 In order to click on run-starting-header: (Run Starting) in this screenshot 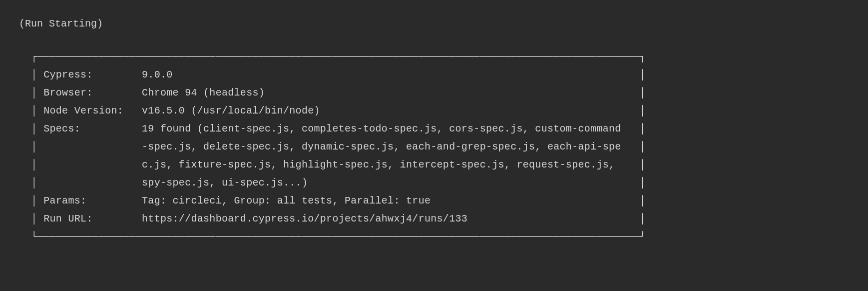, I will do `click(434, 24)`.